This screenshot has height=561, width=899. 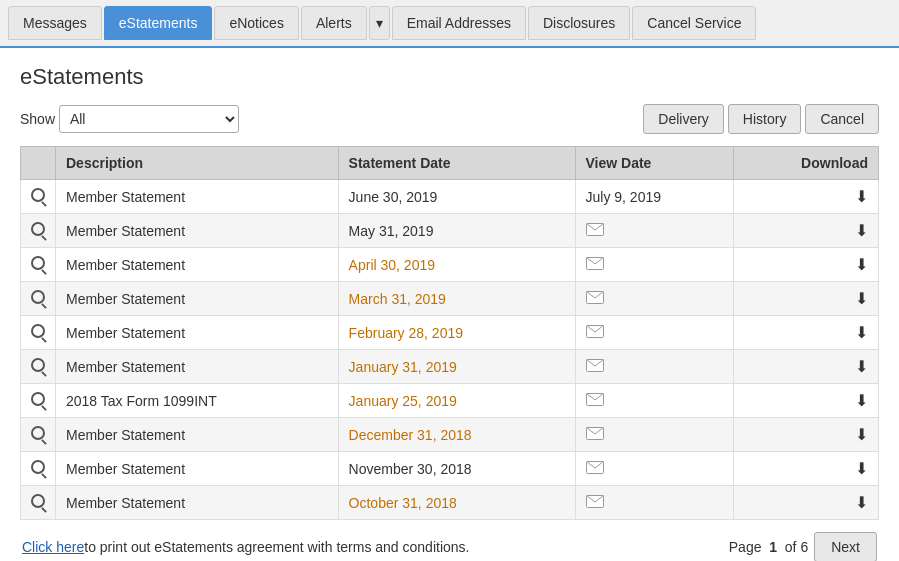 What do you see at coordinates (842, 119) in the screenshot?
I see `cancel-button: Cancel` at bounding box center [842, 119].